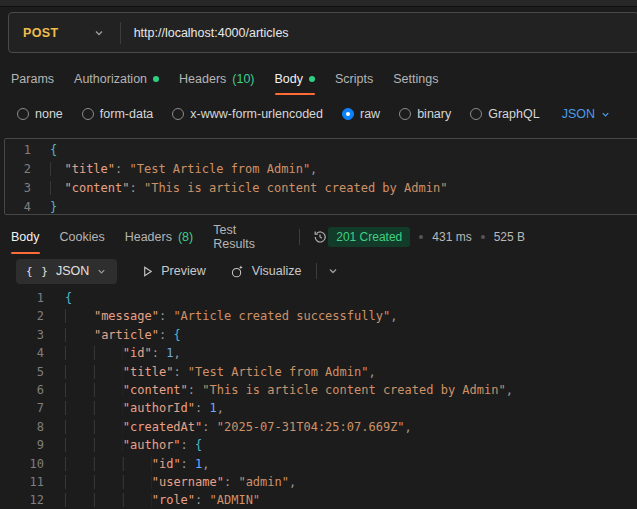 The height and width of the screenshot is (509, 637). Describe the element at coordinates (369, 237) in the screenshot. I see `status-badge: 201 Created` at that location.